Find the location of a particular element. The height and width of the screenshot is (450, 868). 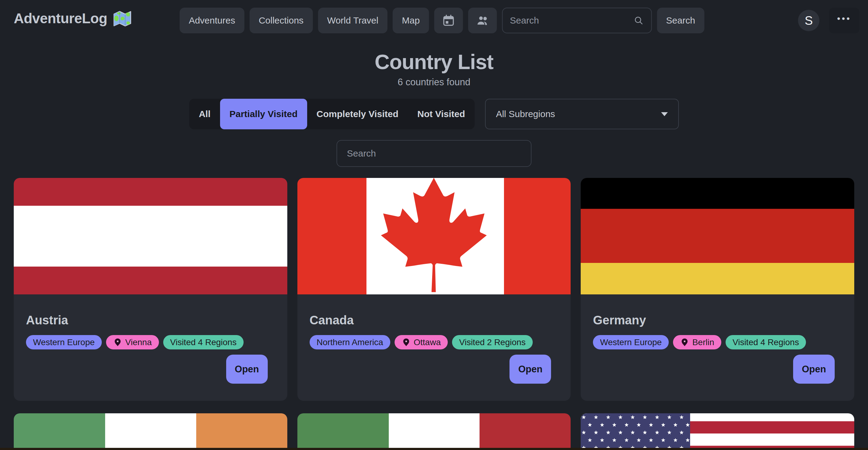

capital-name: Ottawa is located at coordinates (427, 342).